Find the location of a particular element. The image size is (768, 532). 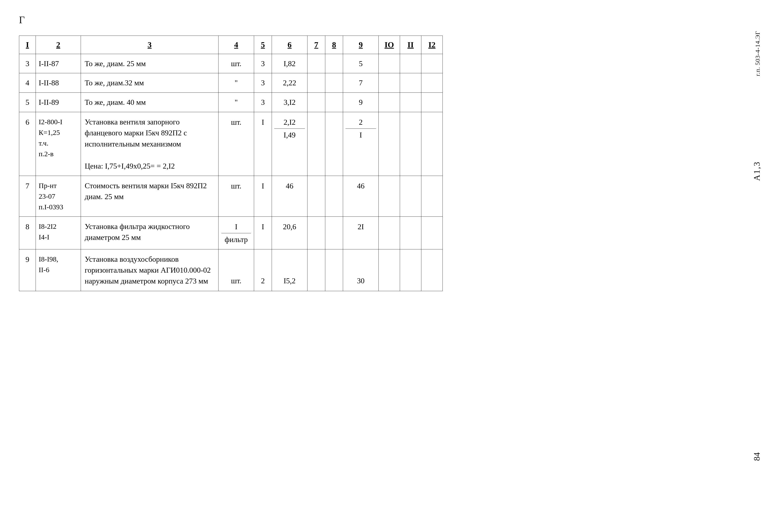

row6-col7 is located at coordinates (316, 144).